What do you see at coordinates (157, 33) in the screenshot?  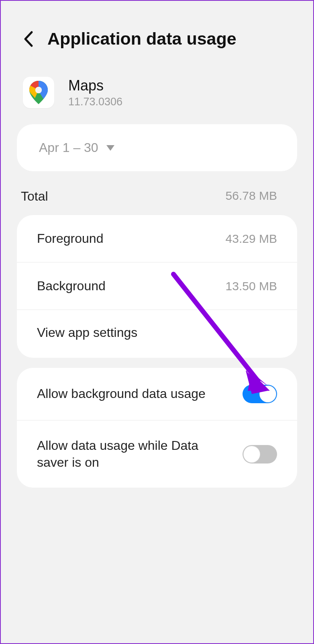 I see `header: Application data usage` at bounding box center [157, 33].